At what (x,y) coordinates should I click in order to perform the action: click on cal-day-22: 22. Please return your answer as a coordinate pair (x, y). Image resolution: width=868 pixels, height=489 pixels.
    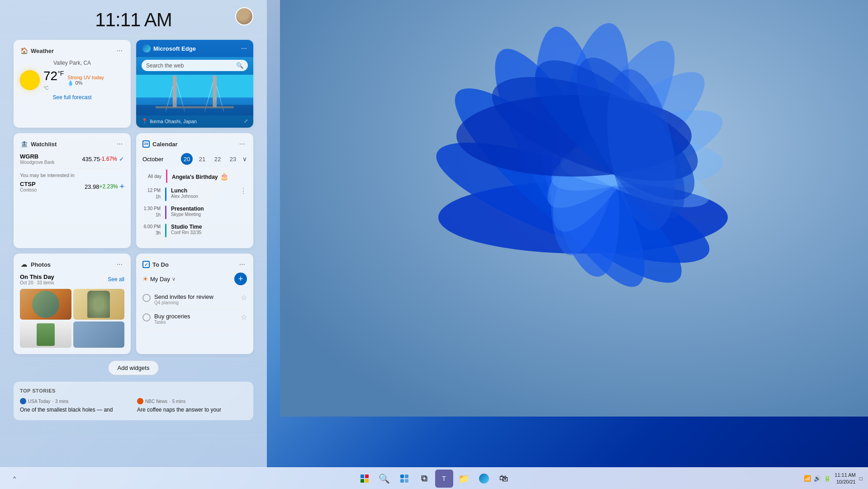
    Looking at the image, I should click on (218, 159).